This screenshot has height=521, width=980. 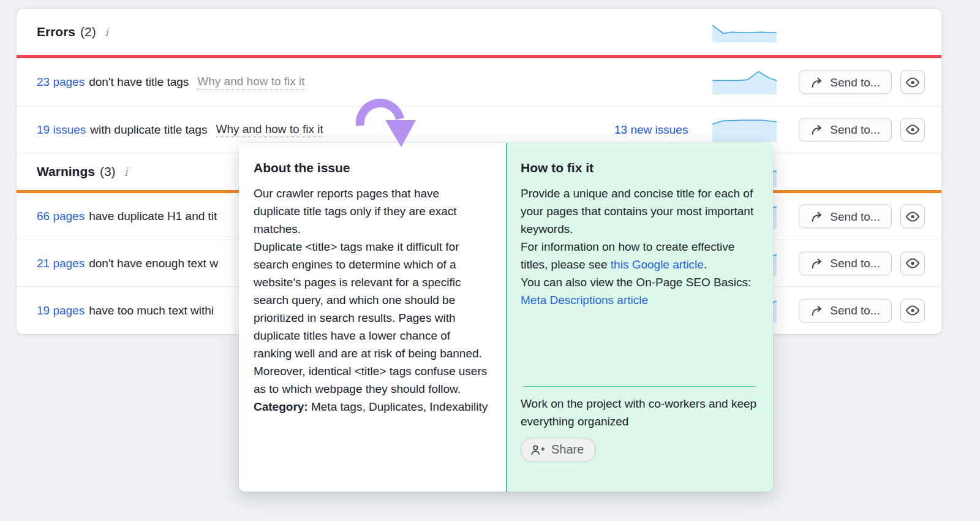 What do you see at coordinates (657, 265) in the screenshot?
I see `google-article-link: this Google article` at bounding box center [657, 265].